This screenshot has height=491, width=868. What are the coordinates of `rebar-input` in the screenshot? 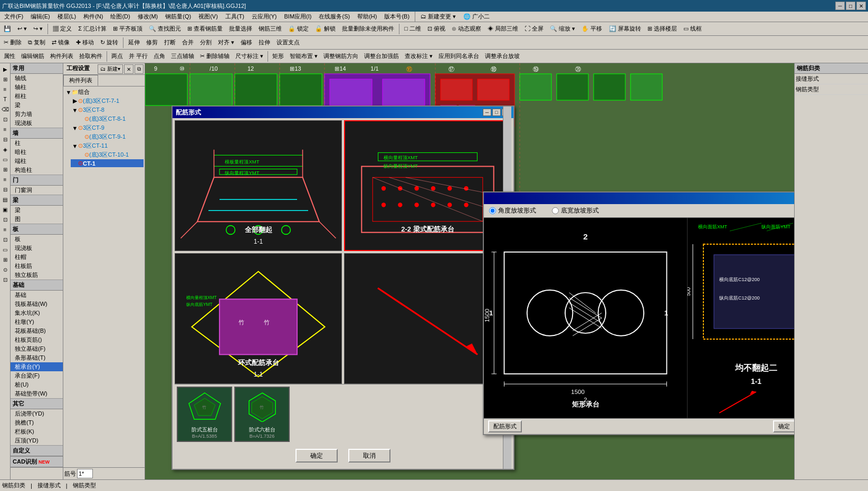 It's located at (85, 474).